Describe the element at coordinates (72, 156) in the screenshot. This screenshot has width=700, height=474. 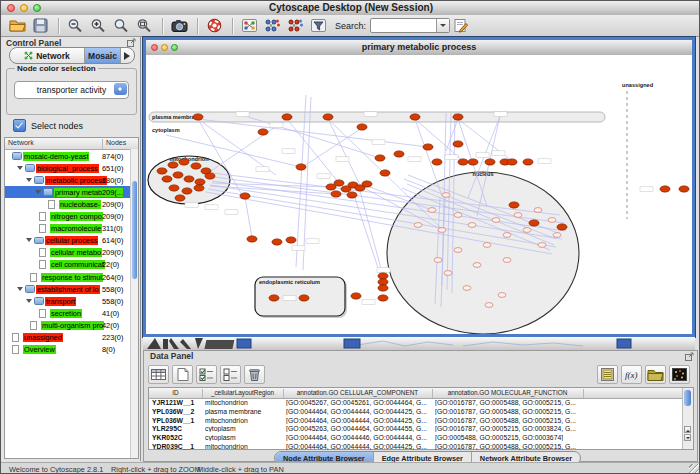
I see `tree-row: mosaic-demo-yeast874(0)` at that location.